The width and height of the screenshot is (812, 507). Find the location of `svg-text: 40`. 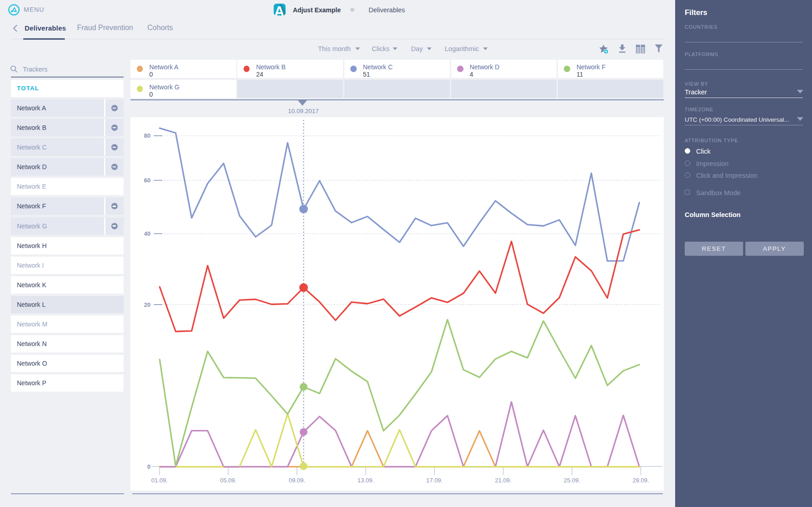

svg-text: 40 is located at coordinates (147, 233).